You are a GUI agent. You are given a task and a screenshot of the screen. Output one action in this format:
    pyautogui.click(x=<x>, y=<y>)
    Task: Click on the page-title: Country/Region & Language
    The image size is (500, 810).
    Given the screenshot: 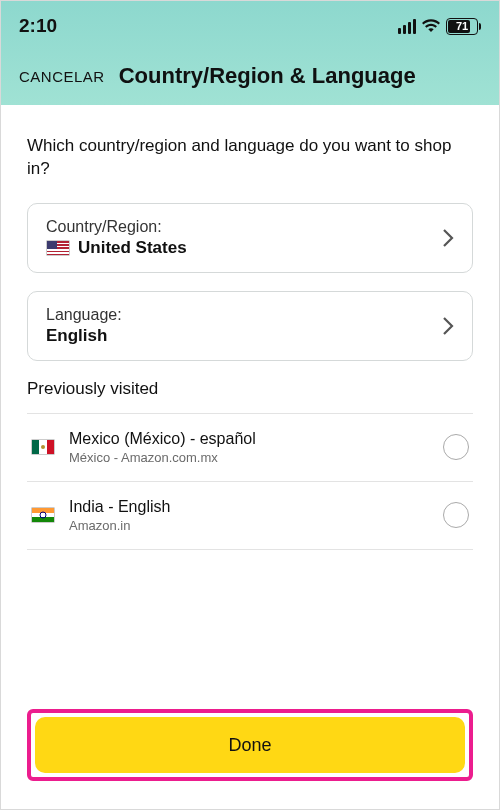 What is the action you would take?
    pyautogui.click(x=268, y=76)
    